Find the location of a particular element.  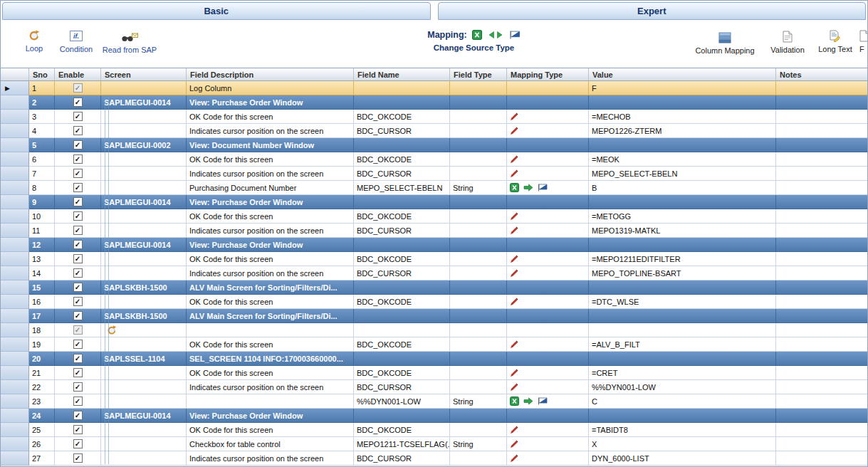

value-cell: =MEPO1211EDITFILTER is located at coordinates (682, 259).